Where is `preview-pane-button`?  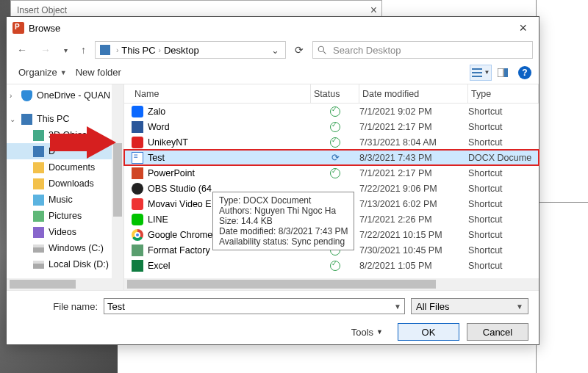 preview-pane-button is located at coordinates (503, 73).